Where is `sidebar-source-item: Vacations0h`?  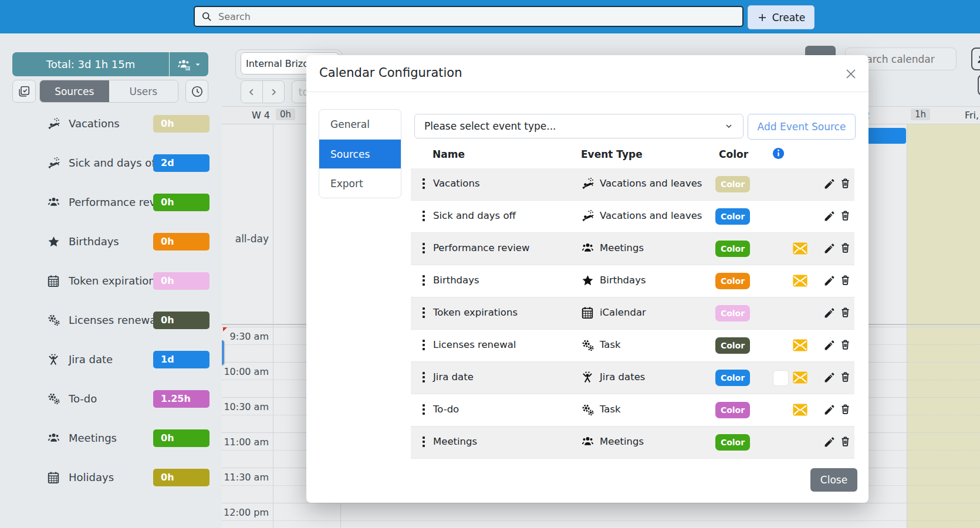
sidebar-source-item: Vacations0h is located at coordinates (111, 123).